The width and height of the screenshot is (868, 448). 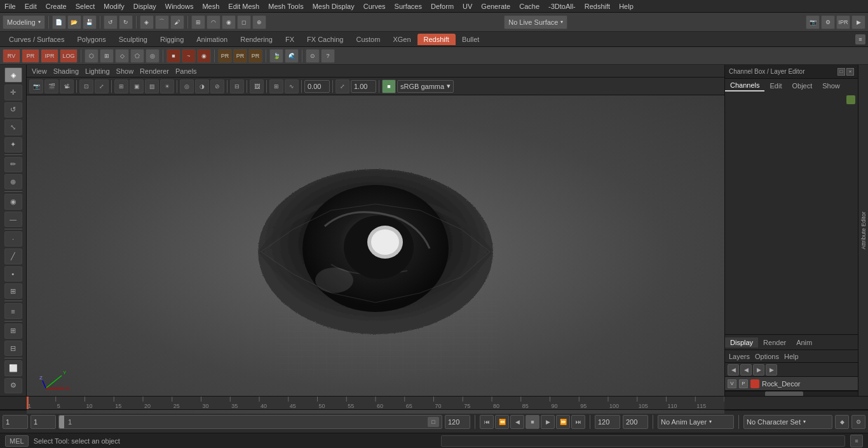 What do you see at coordinates (198, 22) in the screenshot?
I see `snap-grid-btn: ⊞` at bounding box center [198, 22].